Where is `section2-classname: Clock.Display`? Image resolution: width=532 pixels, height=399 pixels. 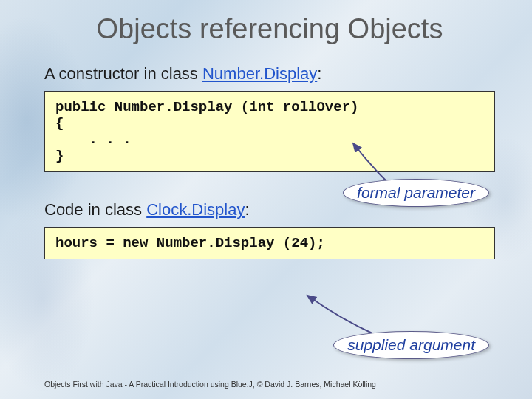
section2-classname: Clock.Display is located at coordinates (195, 210).